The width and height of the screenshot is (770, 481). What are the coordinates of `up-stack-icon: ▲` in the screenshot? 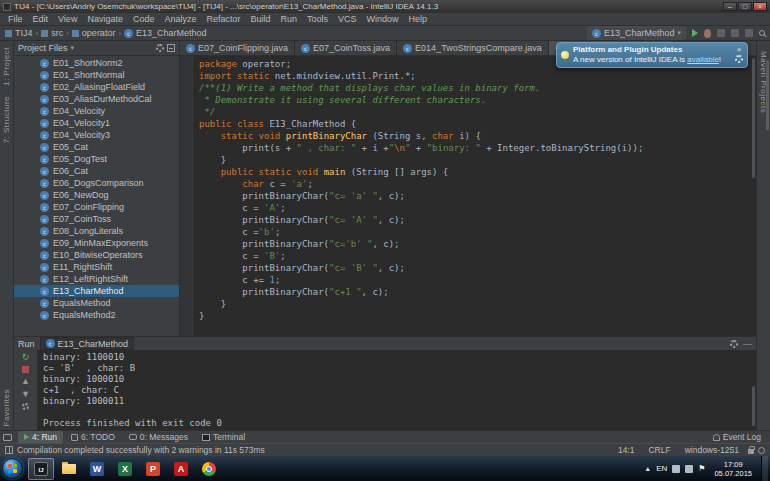 It's located at (26, 382).